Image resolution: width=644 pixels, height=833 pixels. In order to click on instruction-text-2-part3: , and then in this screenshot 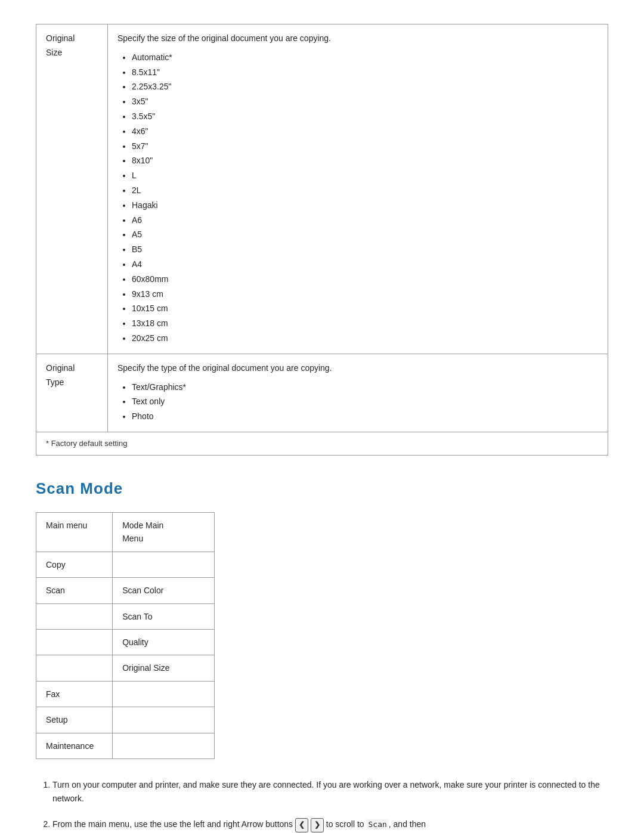, I will do `click(407, 824)`.